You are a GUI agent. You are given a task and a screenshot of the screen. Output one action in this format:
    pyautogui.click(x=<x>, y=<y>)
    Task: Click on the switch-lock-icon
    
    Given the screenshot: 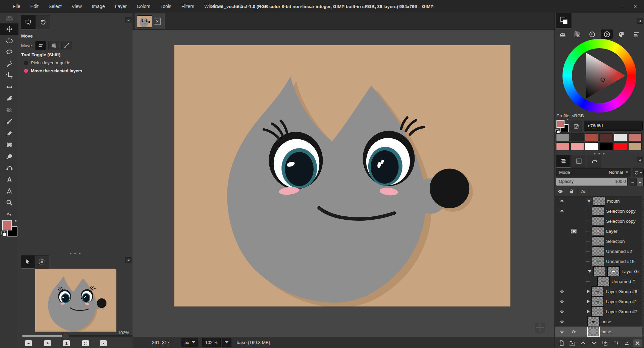 What is the action you would take?
    pyautogui.click(x=572, y=192)
    